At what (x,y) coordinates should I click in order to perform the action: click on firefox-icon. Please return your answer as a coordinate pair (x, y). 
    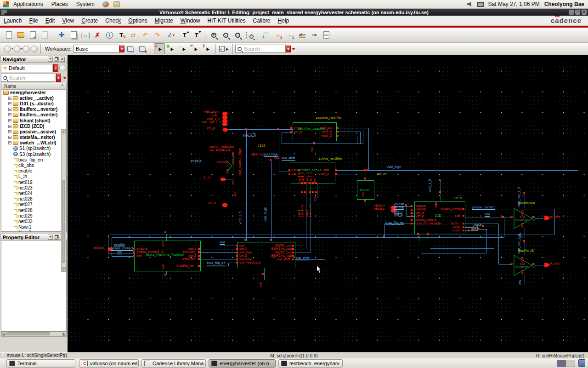
    Looking at the image, I should click on (106, 5).